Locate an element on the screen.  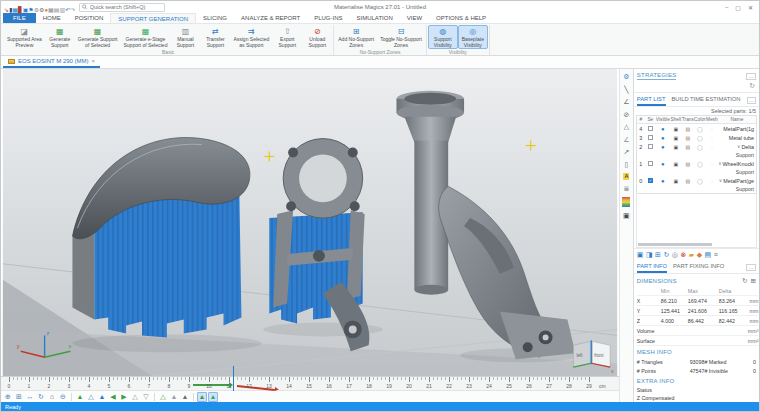
search-input is located at coordinates (126, 7).